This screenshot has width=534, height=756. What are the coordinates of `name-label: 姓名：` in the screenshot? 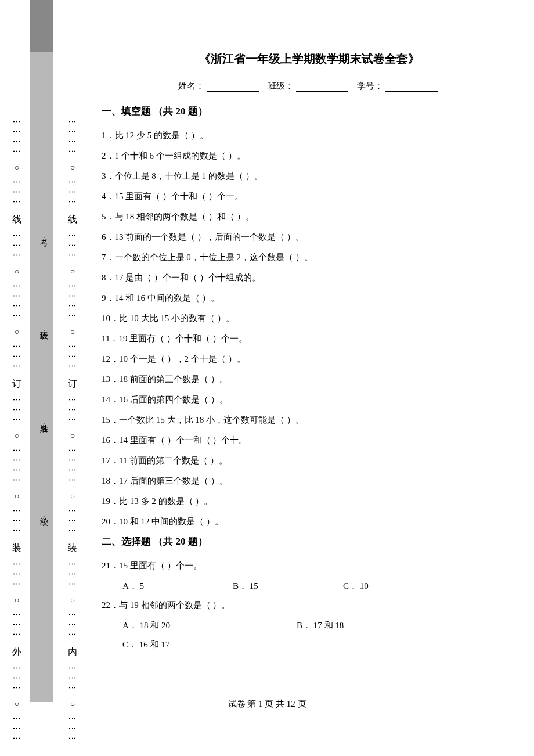 It's located at (192, 86).